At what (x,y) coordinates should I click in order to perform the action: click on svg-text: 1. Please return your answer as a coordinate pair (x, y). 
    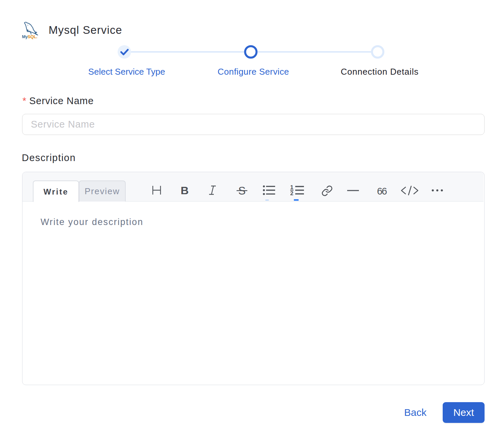
    Looking at the image, I should click on (292, 188).